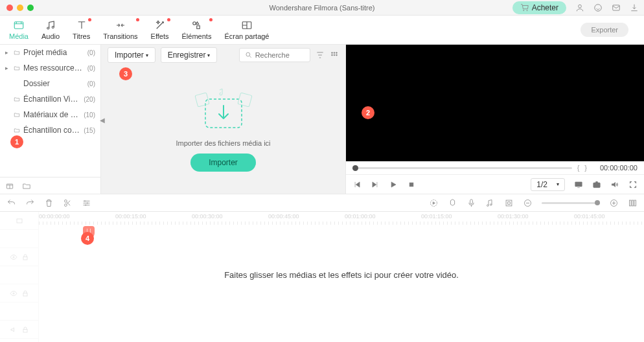 The height and width of the screenshot is (342, 644). What do you see at coordinates (82, 30) in the screenshot?
I see `tab-titles: Titres` at bounding box center [82, 30].